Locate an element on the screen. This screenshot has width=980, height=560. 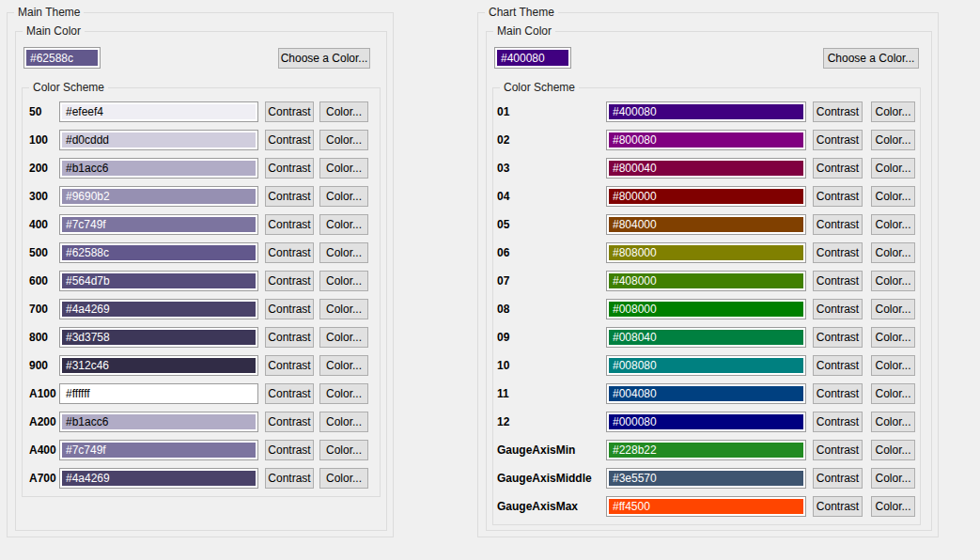
color-value-field: #3d3758 is located at coordinates (159, 337).